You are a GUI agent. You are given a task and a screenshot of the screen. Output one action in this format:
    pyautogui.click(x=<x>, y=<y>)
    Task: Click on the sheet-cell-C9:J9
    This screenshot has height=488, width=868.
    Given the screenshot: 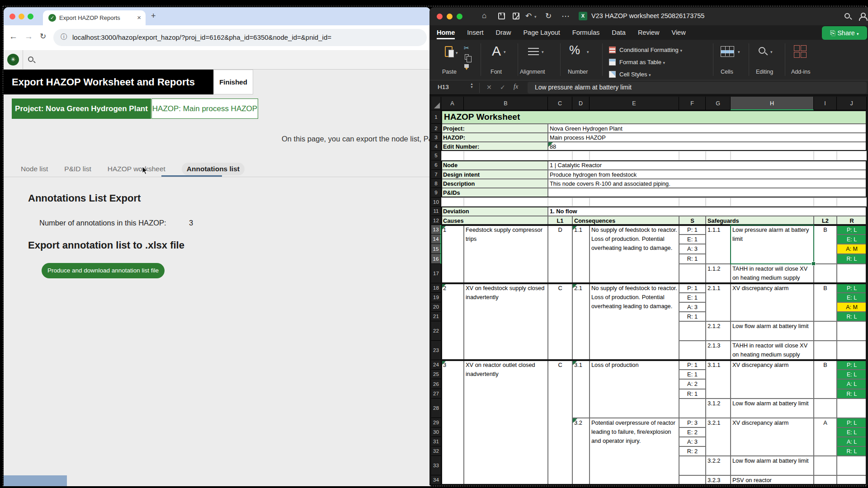 What is the action you would take?
    pyautogui.click(x=707, y=192)
    